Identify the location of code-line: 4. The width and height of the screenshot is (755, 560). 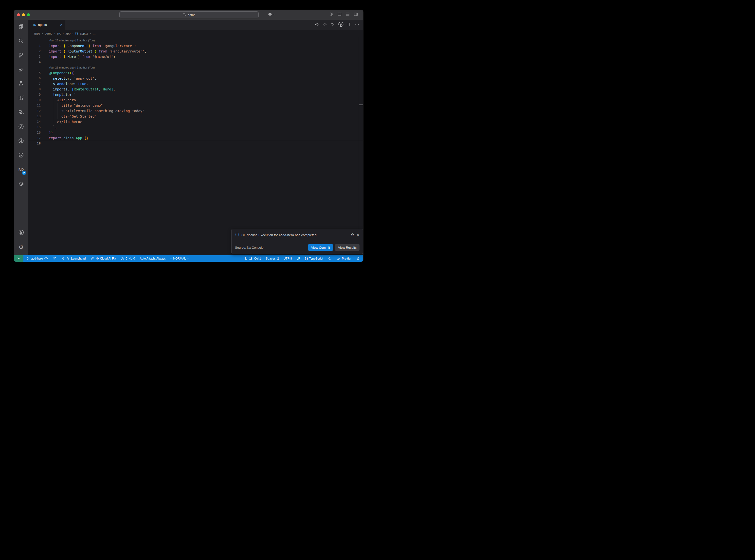
(196, 62).